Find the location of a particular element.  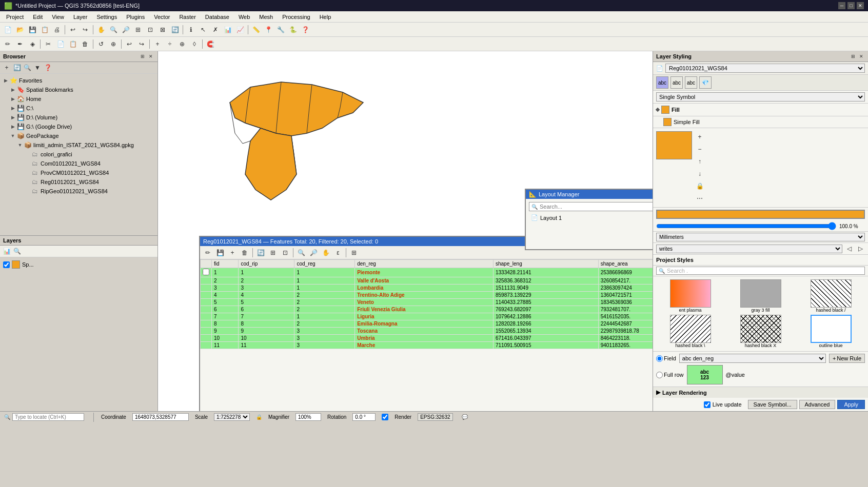

col-cod-reg: cod_reg is located at coordinates (325, 264).